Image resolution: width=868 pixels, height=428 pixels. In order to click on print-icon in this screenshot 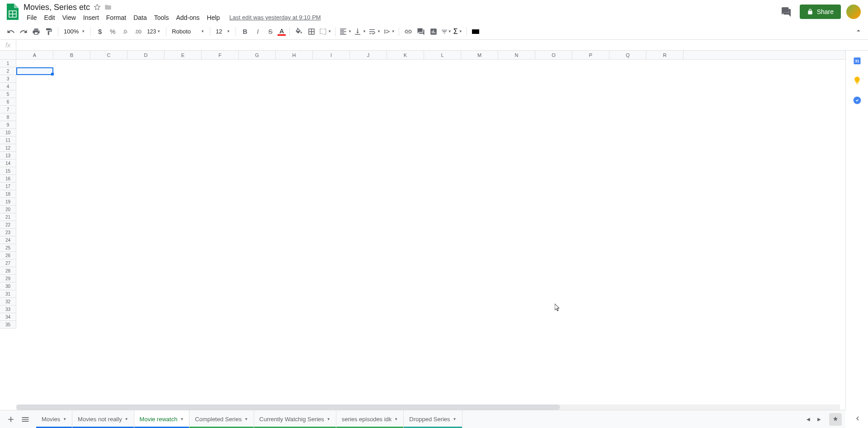, I will do `click(36, 32)`.